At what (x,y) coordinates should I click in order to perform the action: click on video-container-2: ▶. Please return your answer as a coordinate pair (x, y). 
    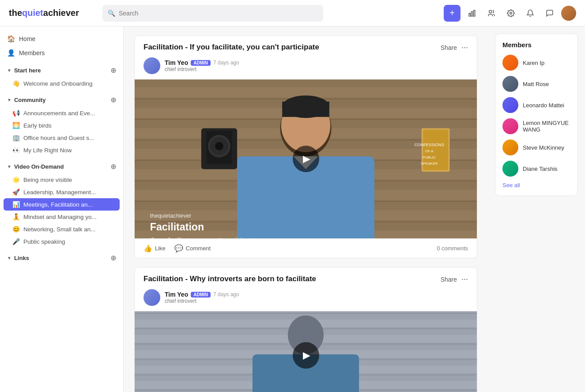
    Looking at the image, I should click on (306, 351).